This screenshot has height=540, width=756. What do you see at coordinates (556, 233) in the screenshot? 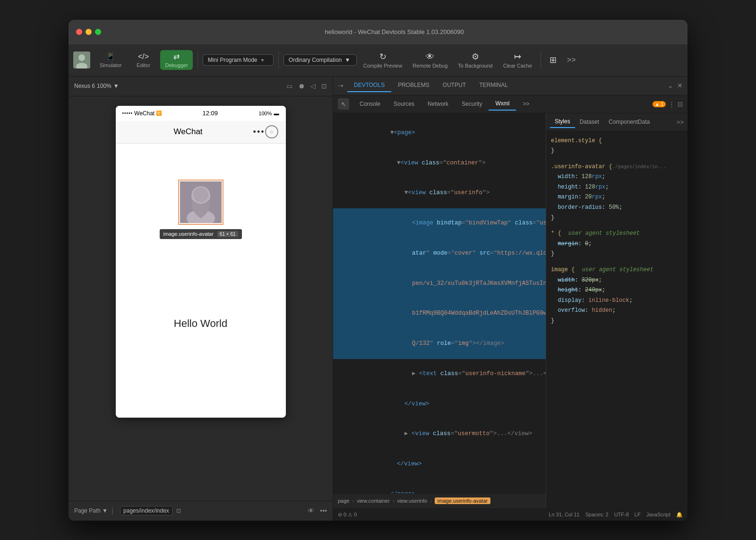
I see `css-selector-star: * {` at bounding box center [556, 233].